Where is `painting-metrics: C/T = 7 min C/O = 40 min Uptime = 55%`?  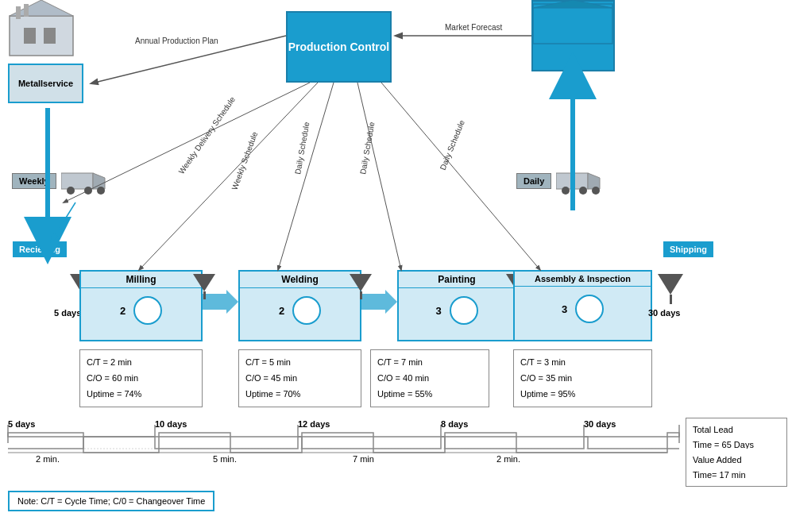 painting-metrics: C/T = 7 min C/O = 40 min Uptime = 55% is located at coordinates (430, 378).